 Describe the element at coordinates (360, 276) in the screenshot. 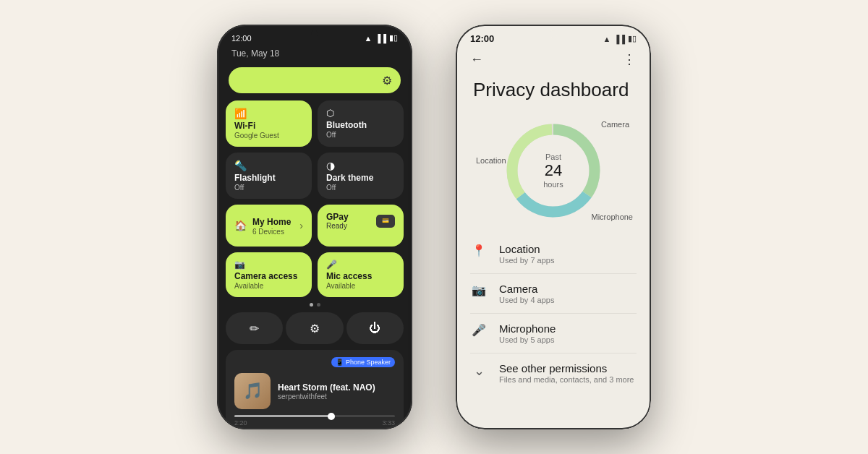

I see `mic-access-title: Mic access` at that location.